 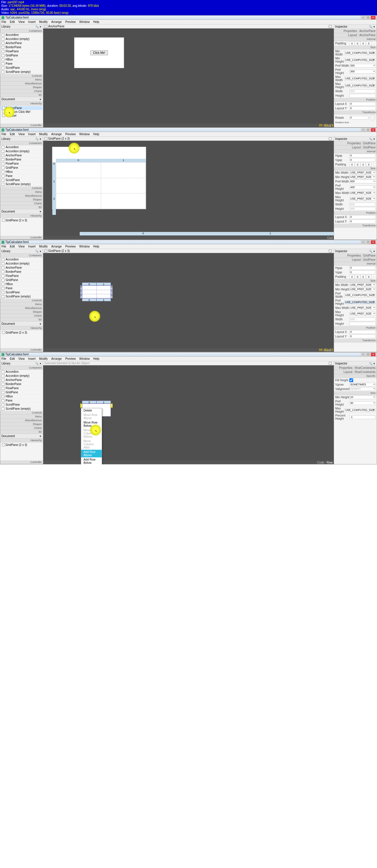 I want to click on titlebar: TipCalculator.fxml − □ ×, so click(x=188, y=18).